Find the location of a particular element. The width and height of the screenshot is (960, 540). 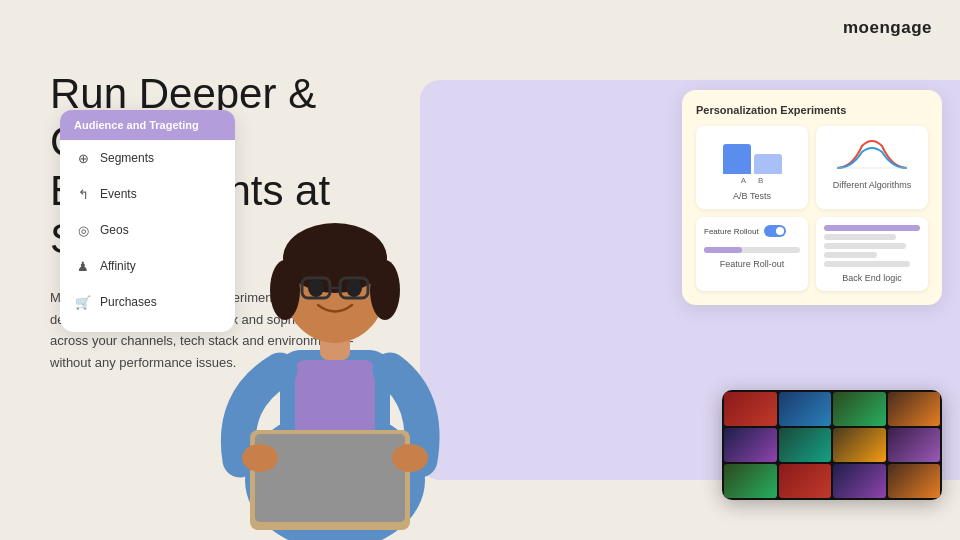

events-icon: ↰ is located at coordinates (83, 194).